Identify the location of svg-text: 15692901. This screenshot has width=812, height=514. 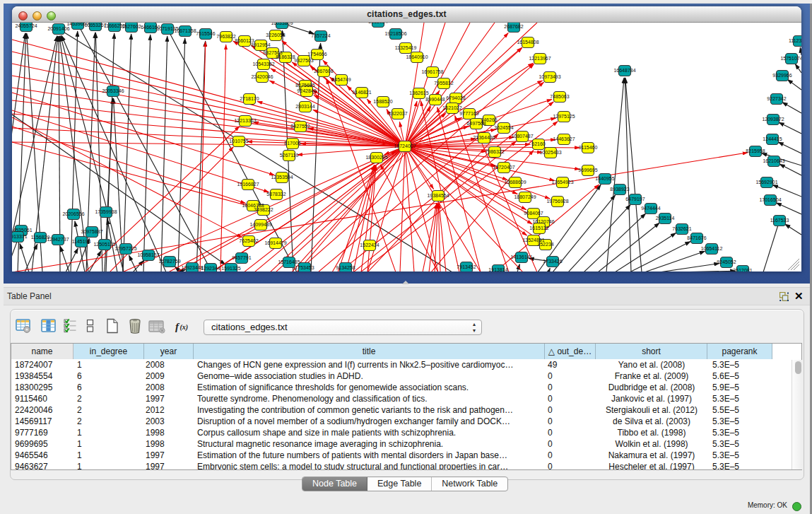
(766, 182).